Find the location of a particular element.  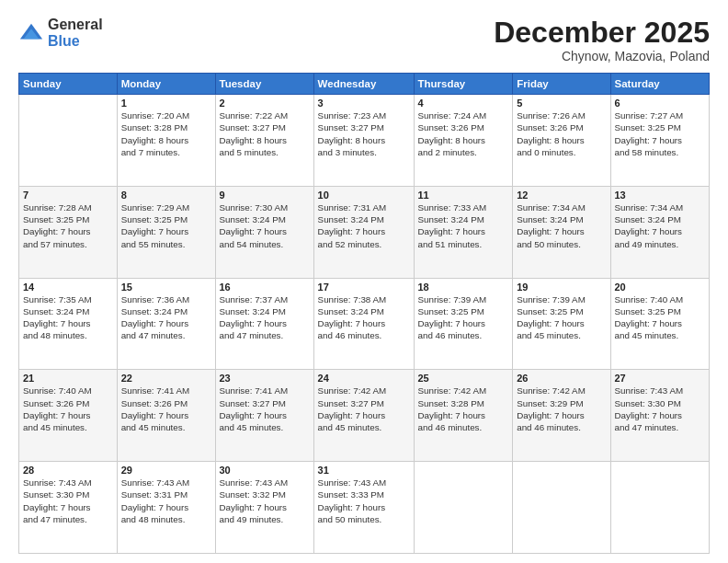

logo-text: General Blue is located at coordinates (75, 33).